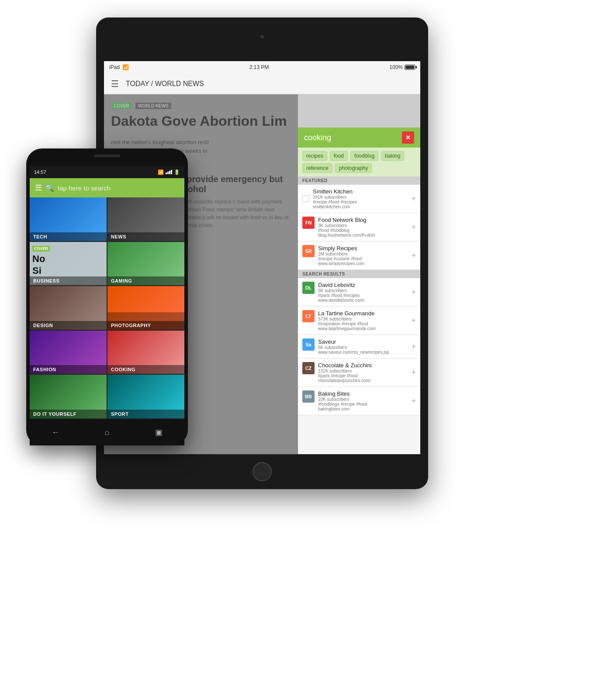 This screenshot has width=616, height=690. What do you see at coordinates (146, 308) in the screenshot?
I see `grid-cell-photography: PHOTOGRAPHY` at bounding box center [146, 308].